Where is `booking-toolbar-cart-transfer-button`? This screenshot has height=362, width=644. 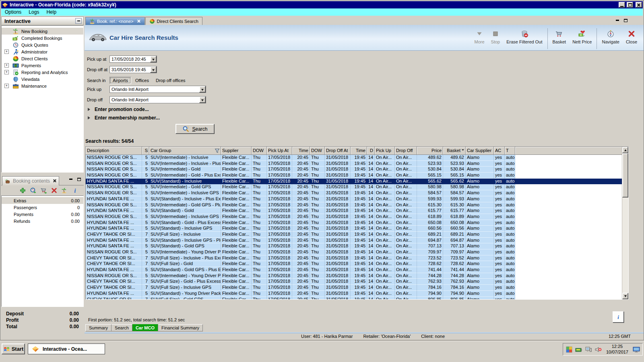
booking-toolbar-cart-transfer-button is located at coordinates (43, 191).